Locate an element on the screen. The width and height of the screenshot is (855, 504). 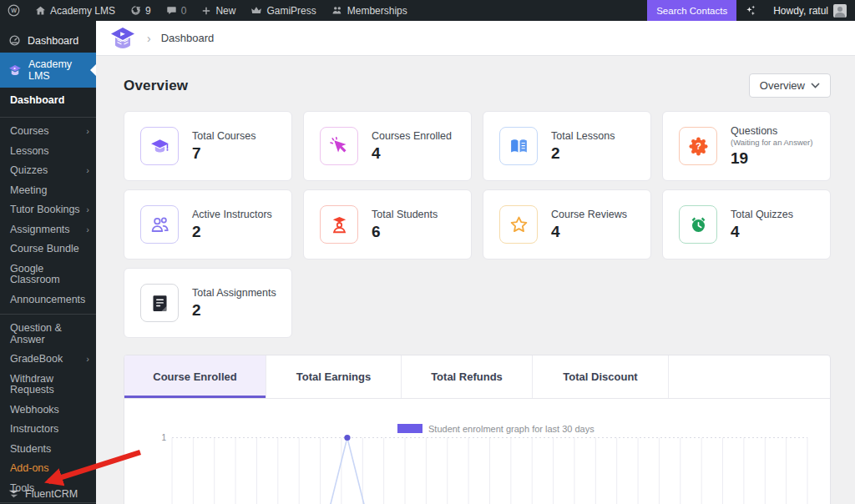
stat-card-title: Courses Enrolled is located at coordinates (412, 136).